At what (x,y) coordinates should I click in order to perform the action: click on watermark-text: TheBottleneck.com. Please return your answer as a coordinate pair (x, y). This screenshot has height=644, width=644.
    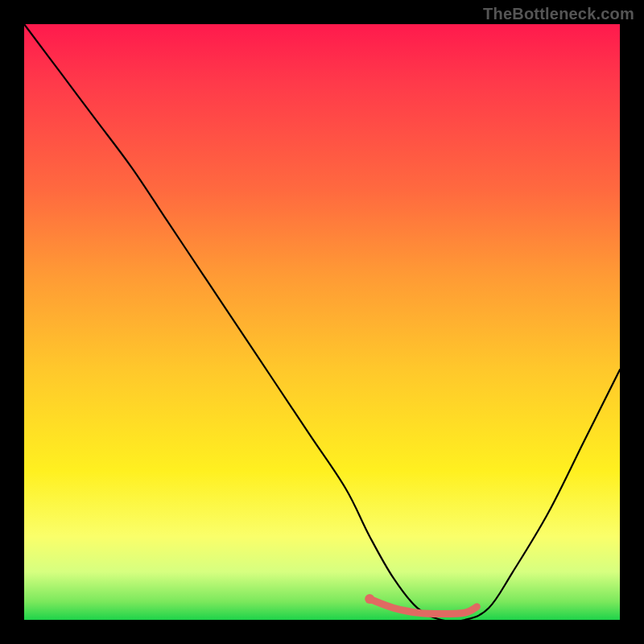
    Looking at the image, I should click on (559, 14).